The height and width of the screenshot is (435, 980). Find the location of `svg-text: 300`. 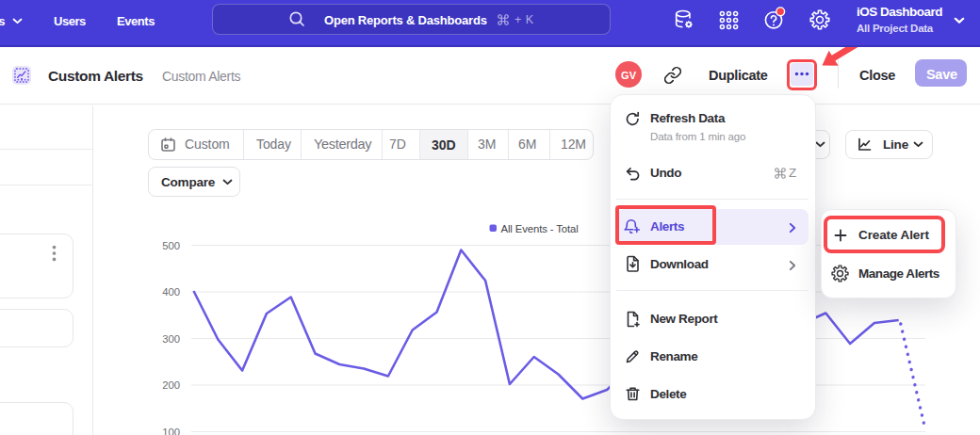

svg-text: 300 is located at coordinates (172, 339).